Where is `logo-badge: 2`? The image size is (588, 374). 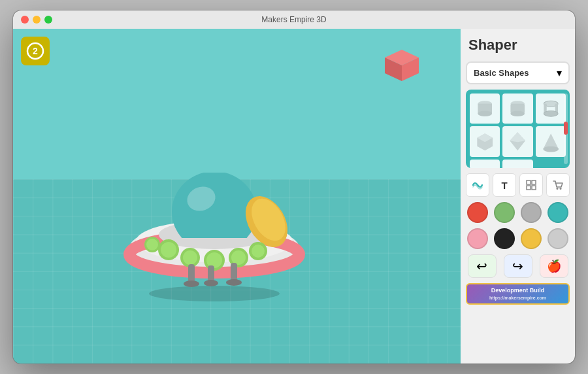 logo-badge: 2 is located at coordinates (35, 51).